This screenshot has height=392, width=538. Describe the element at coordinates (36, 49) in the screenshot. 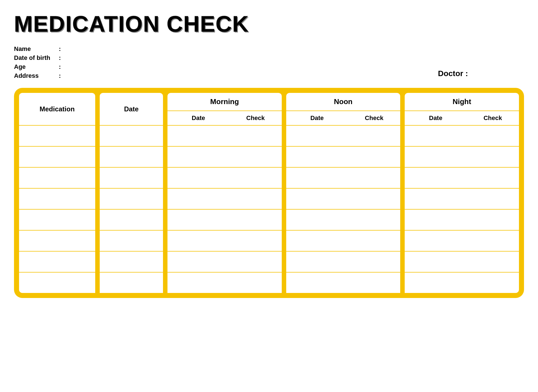

I see `name-label: Name` at that location.